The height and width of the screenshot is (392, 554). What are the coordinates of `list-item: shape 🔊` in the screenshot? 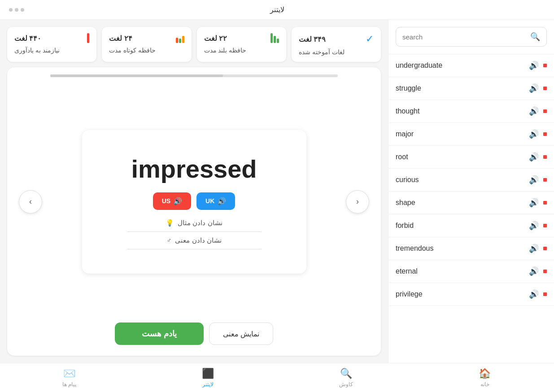 It's located at (471, 203).